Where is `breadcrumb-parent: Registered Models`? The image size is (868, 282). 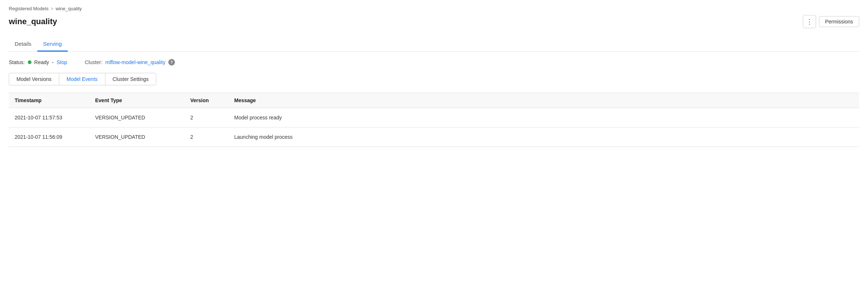
breadcrumb-parent: Registered Models is located at coordinates (29, 9).